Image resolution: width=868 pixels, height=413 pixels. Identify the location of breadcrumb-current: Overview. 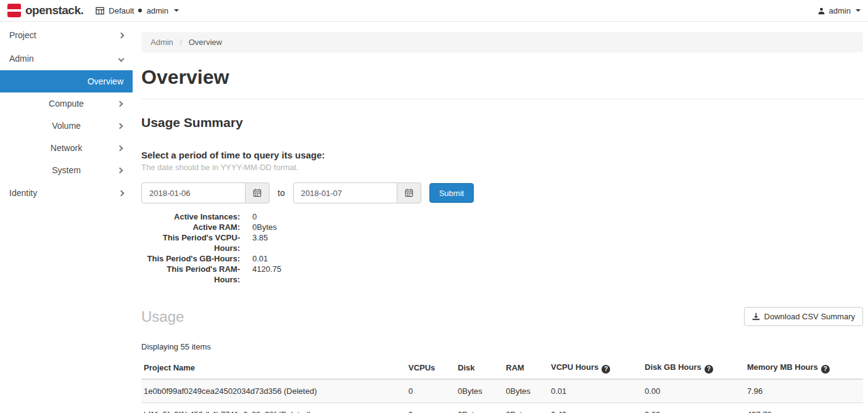
(205, 42).